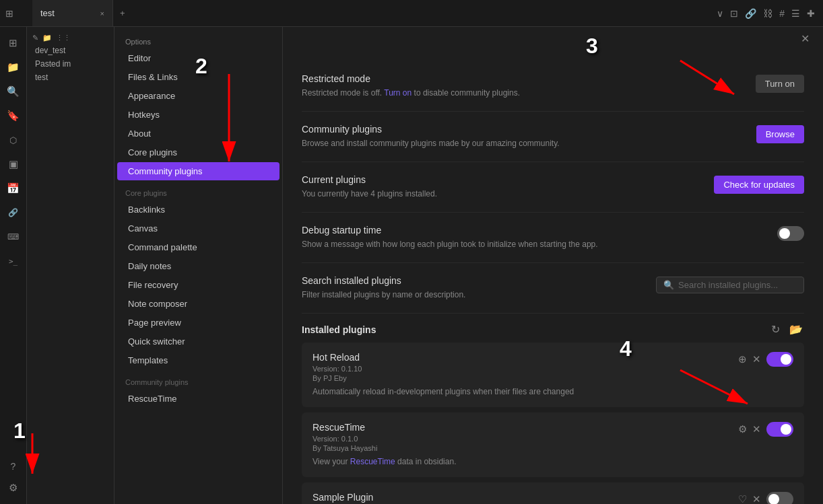 The height and width of the screenshot is (504, 823). I want to click on rescuetime-author: By Tatsuya Hayashi, so click(384, 448).